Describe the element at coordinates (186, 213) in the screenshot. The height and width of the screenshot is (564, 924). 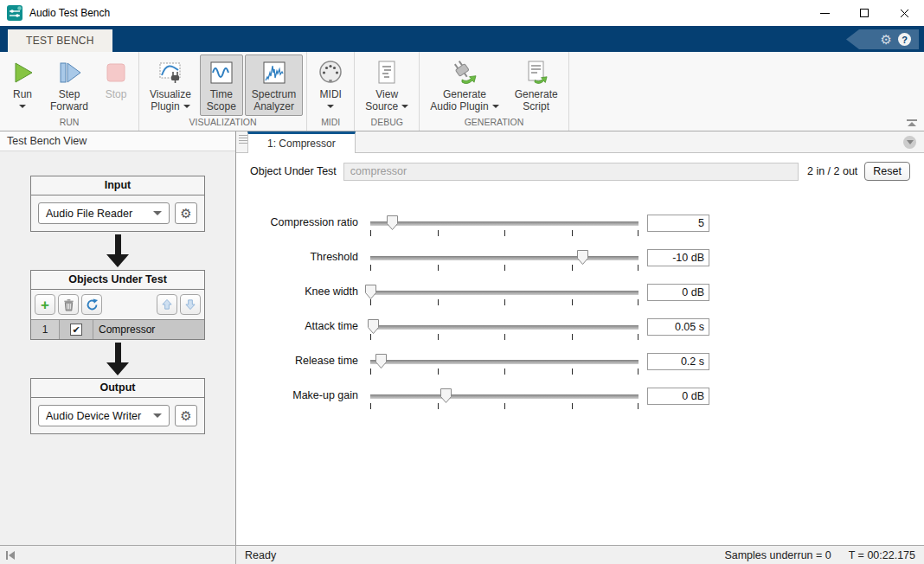
I see `input-settings-button: ⚙` at that location.